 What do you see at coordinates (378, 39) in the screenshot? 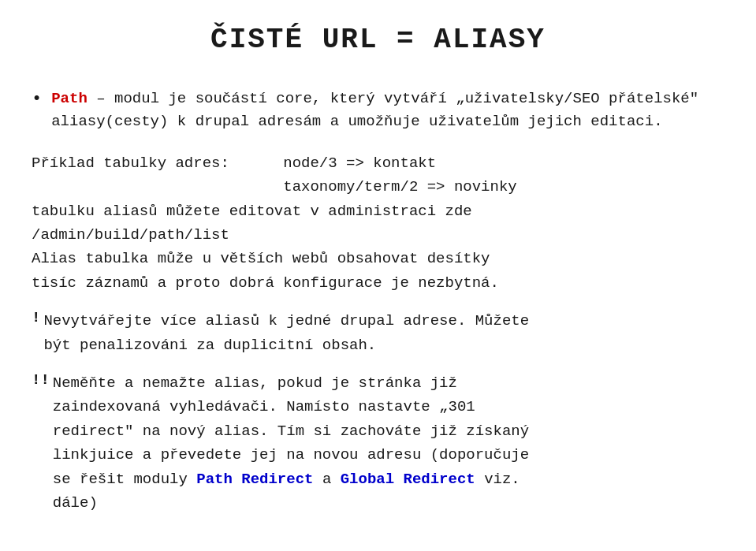
I see `page-title: ČISTÉ URL = ALIASY` at bounding box center [378, 39].